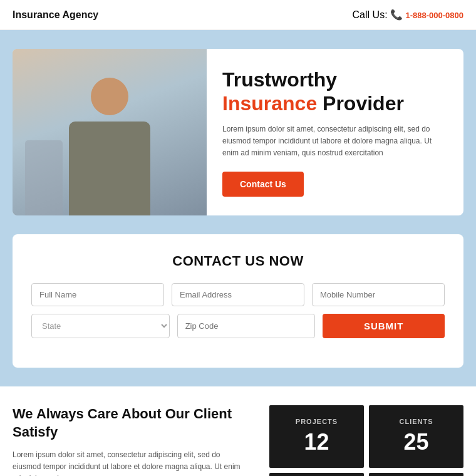  What do you see at coordinates (238, 261) in the screenshot?
I see `contact-form-title: CONTACT US NOW` at bounding box center [238, 261].